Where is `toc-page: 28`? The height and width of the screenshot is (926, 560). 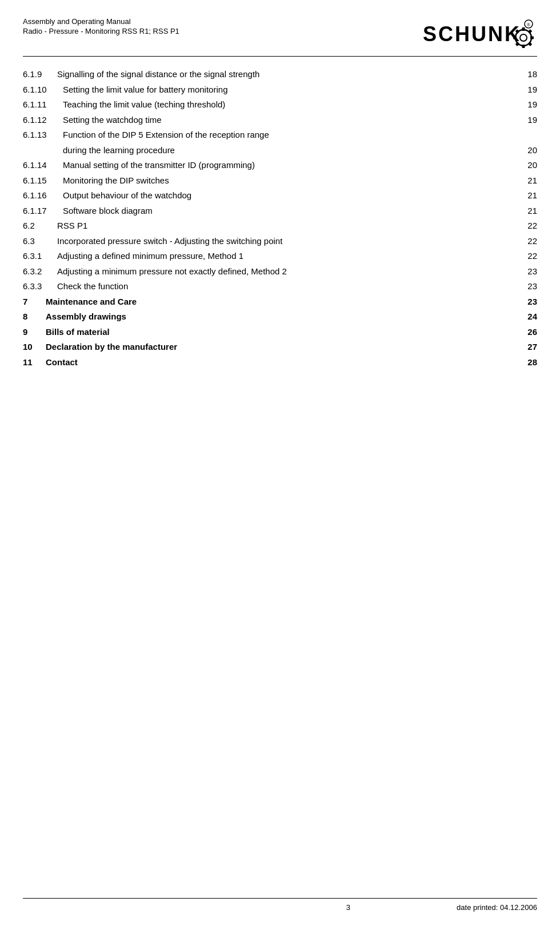 toc-page: 28 is located at coordinates (529, 362).